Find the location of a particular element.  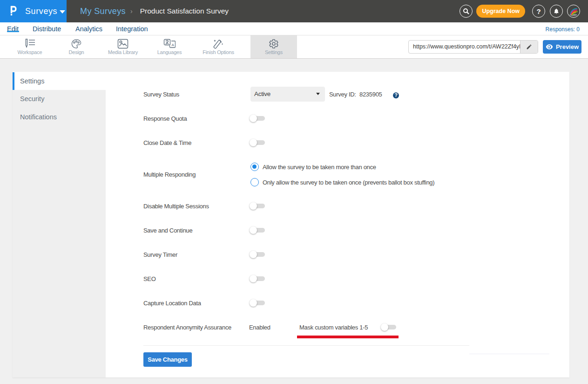

svg-text: A is located at coordinates (173, 45).